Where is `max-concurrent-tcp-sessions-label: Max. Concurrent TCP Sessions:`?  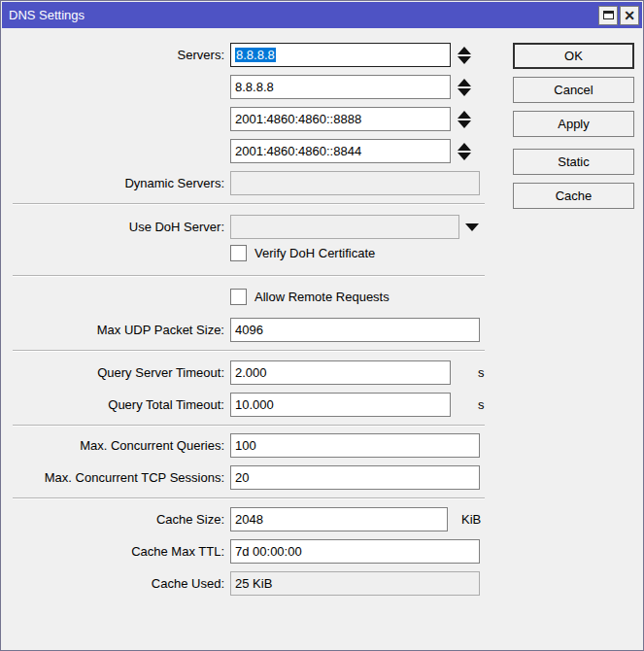 max-concurrent-tcp-sessions-label: Max. Concurrent TCP Sessions: is located at coordinates (116, 478).